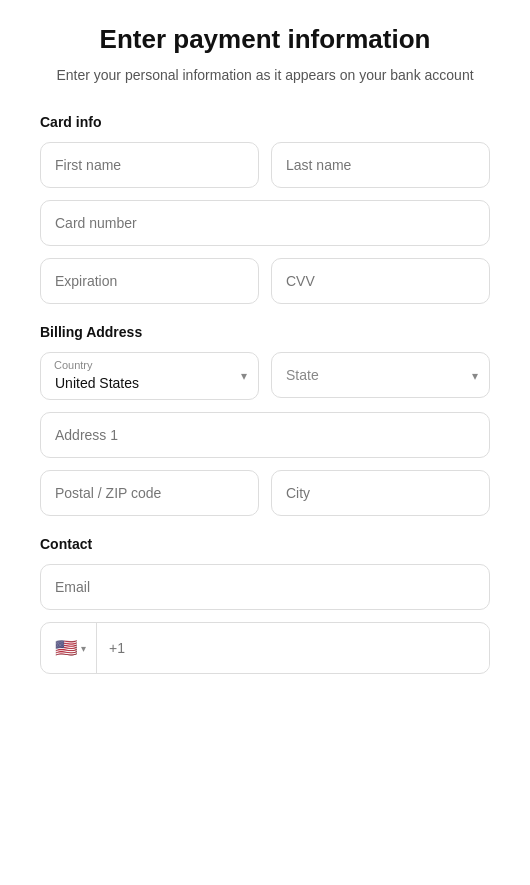 The image size is (530, 885). What do you see at coordinates (265, 435) in the screenshot?
I see `address1-input` at bounding box center [265, 435].